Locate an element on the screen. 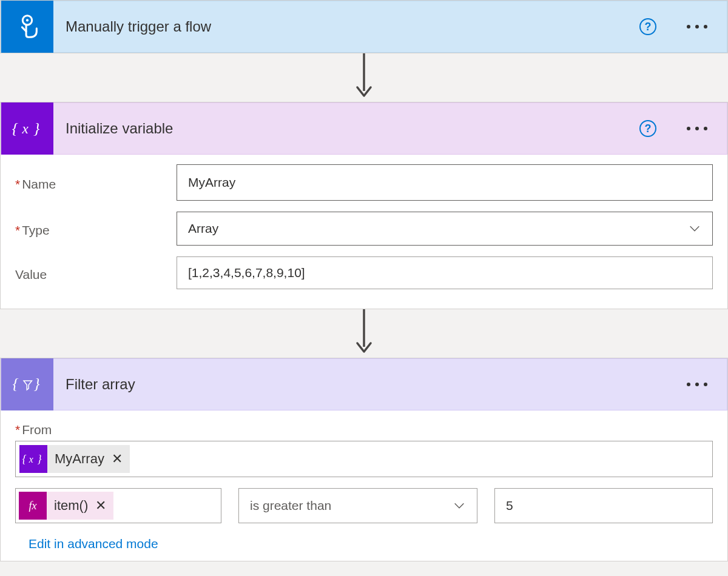  type-select: Array is located at coordinates (445, 229).